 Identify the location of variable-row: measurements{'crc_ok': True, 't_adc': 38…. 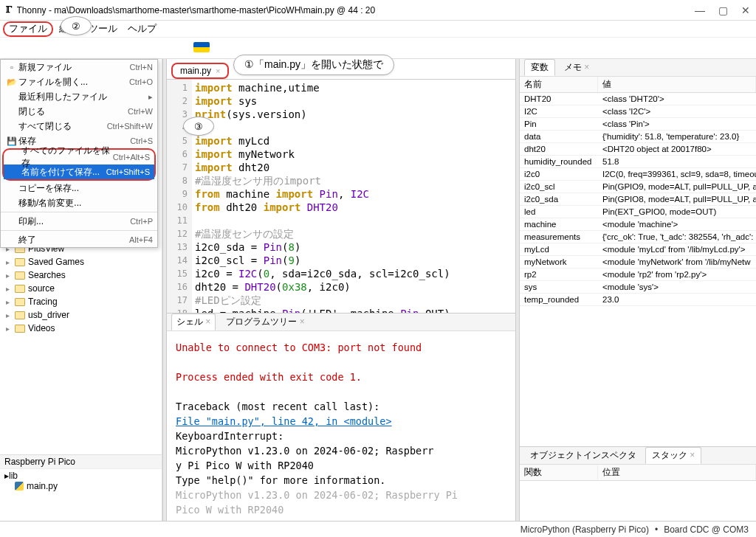
(638, 238).